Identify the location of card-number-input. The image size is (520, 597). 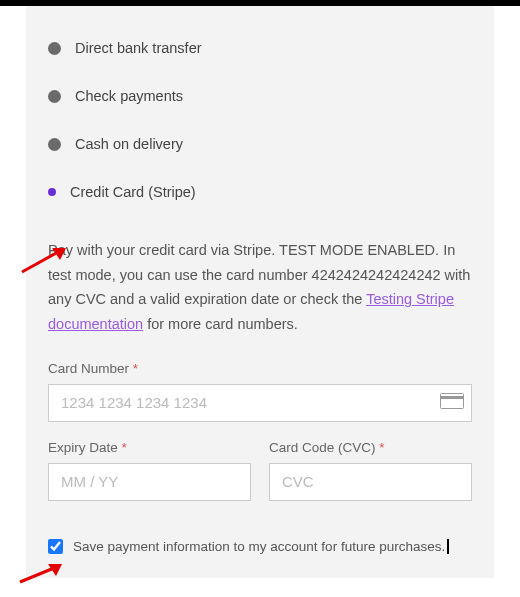
(260, 403).